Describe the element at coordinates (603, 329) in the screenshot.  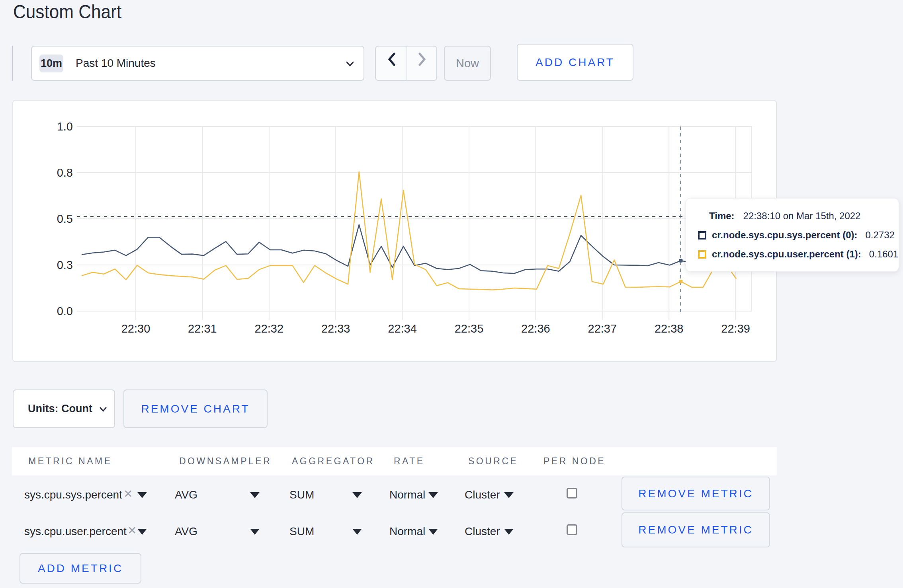
I see `svg-text: 22:37` at that location.